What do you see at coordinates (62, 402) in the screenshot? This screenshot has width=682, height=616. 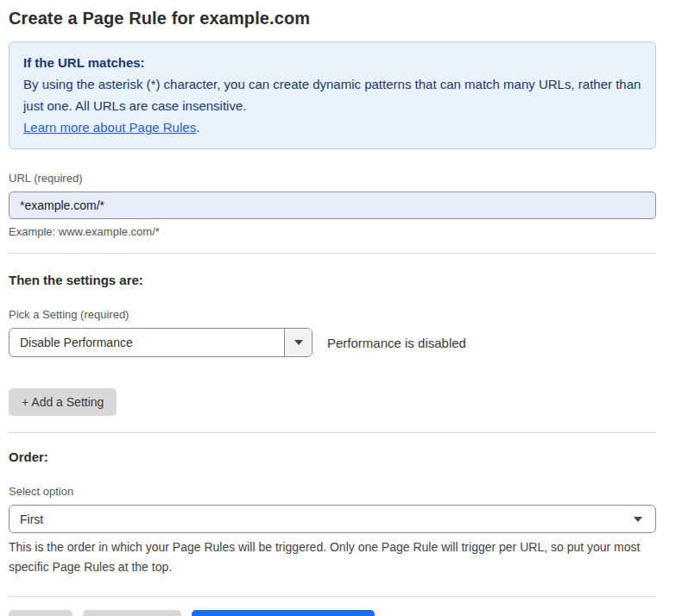 I see `add-setting-button: + Add a Setting` at bounding box center [62, 402].